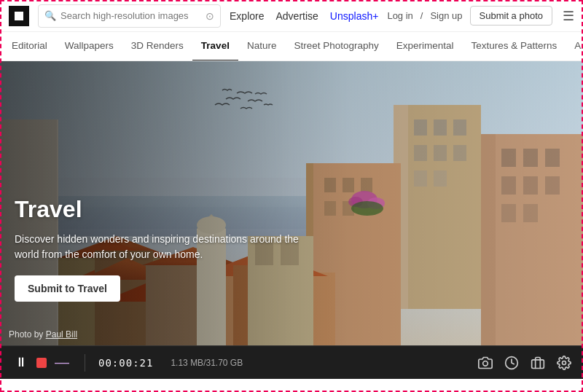  What do you see at coordinates (168, 249) in the screenshot?
I see `hero-content: Travel Discover hidden wonders and inspi…` at bounding box center [168, 249].